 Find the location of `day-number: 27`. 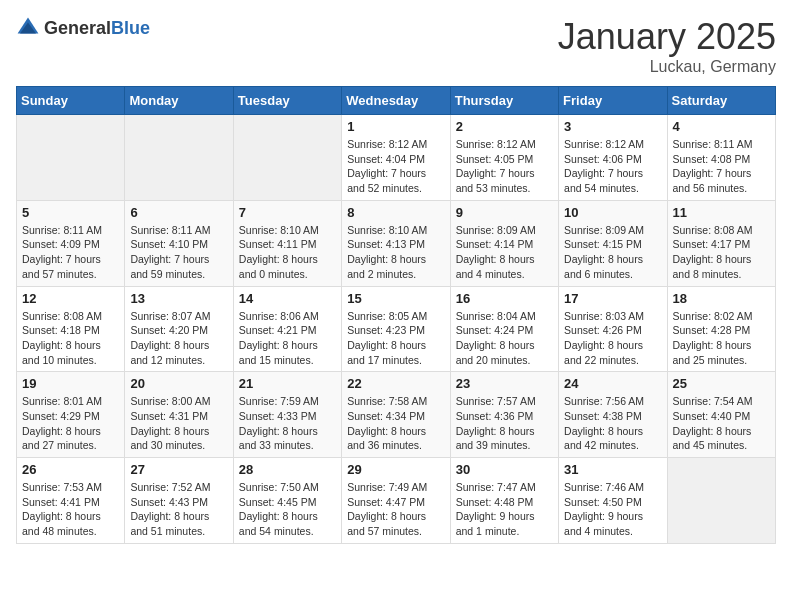

day-number: 27 is located at coordinates (178, 470).